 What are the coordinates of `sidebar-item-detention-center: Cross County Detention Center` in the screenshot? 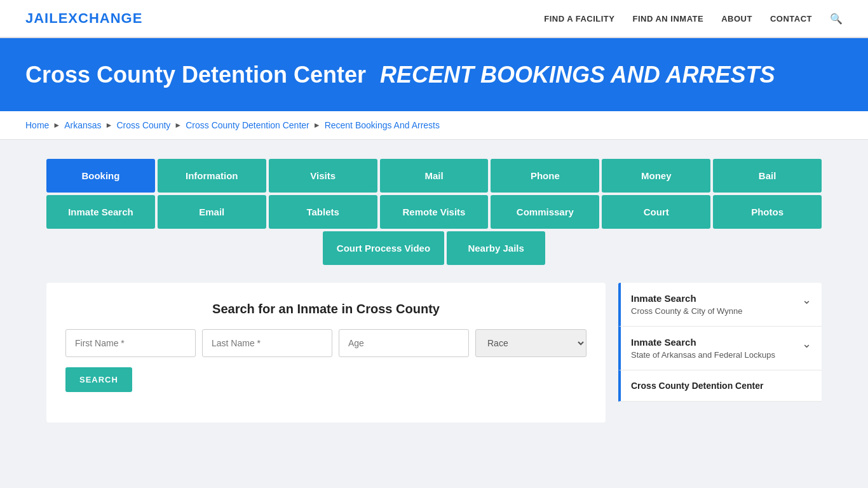 It's located at (720, 386).